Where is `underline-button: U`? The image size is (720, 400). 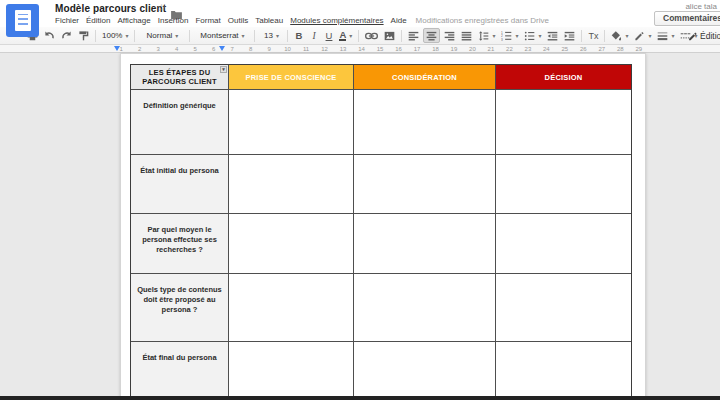 underline-button: U is located at coordinates (328, 36).